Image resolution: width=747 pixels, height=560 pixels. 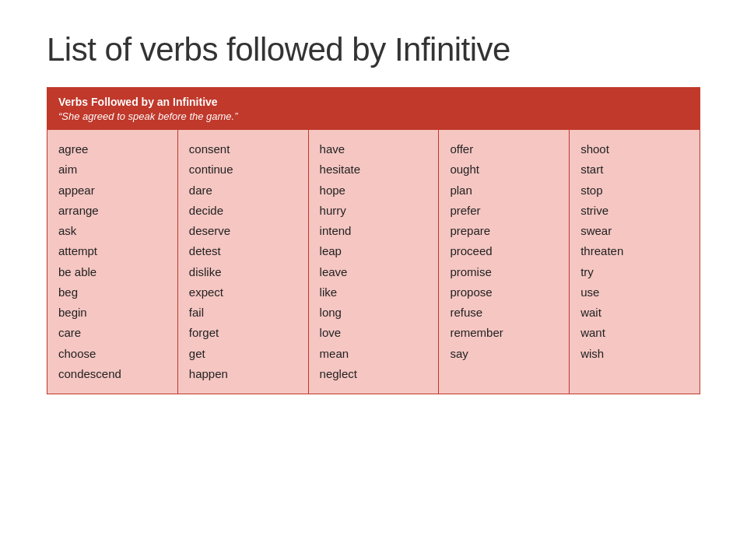 I want to click on table-cell-word: hesitate, so click(x=374, y=170).